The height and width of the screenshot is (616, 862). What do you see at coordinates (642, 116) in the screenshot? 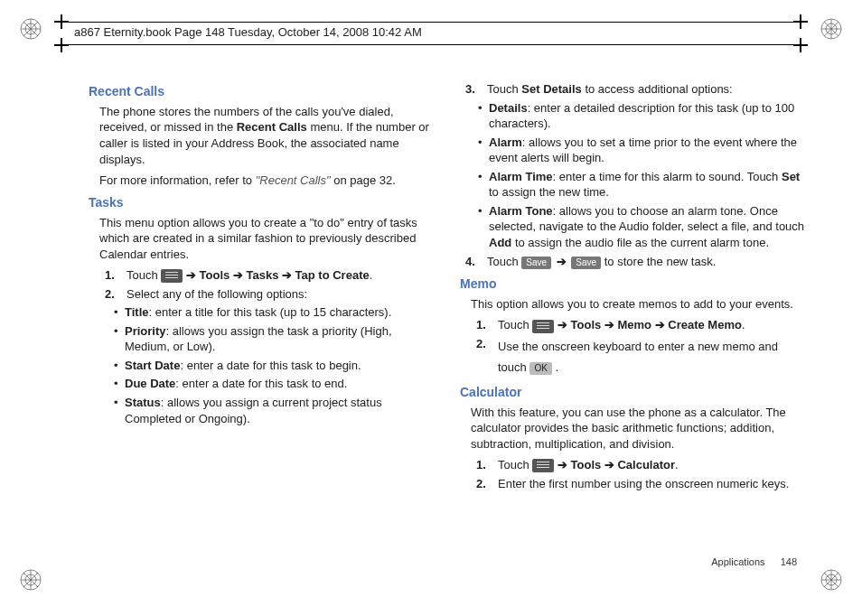
I see `option-details: Details: enter a detailed description fo…` at bounding box center [642, 116].